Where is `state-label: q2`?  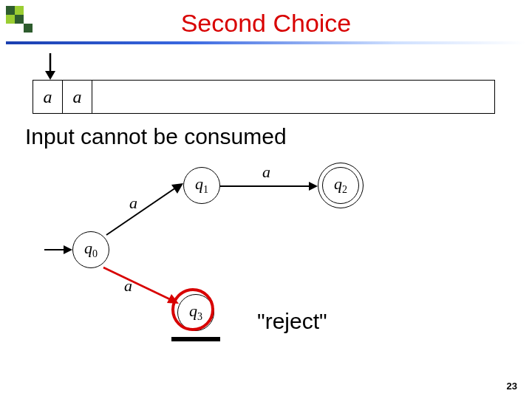 state-label: q2 is located at coordinates (341, 185).